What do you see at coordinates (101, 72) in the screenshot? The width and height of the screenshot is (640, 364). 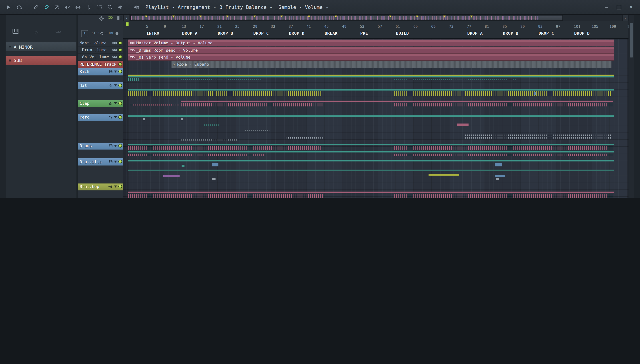 I see `track-header-kick: Kick` at bounding box center [101, 72].